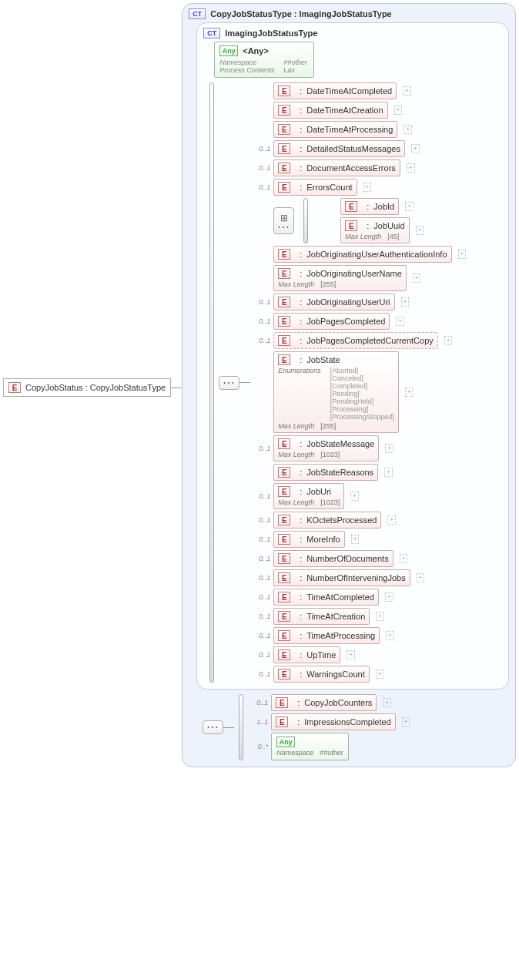 Image resolution: width=519 pixels, height=980 pixels. I want to click on ref-element: E: JobOriginatingUserAuthenticationInfo, so click(362, 254).